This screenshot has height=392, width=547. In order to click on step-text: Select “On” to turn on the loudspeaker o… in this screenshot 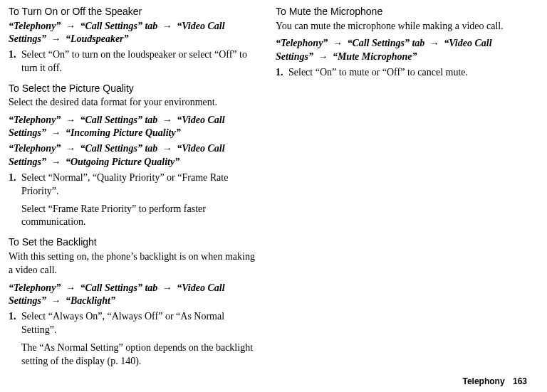, I will do `click(141, 62)`.